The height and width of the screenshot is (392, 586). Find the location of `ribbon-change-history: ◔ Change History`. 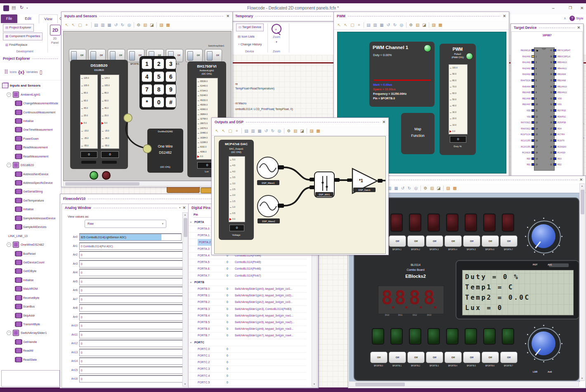

ribbon-change-history: ◔ Change History is located at coordinates (250, 45).